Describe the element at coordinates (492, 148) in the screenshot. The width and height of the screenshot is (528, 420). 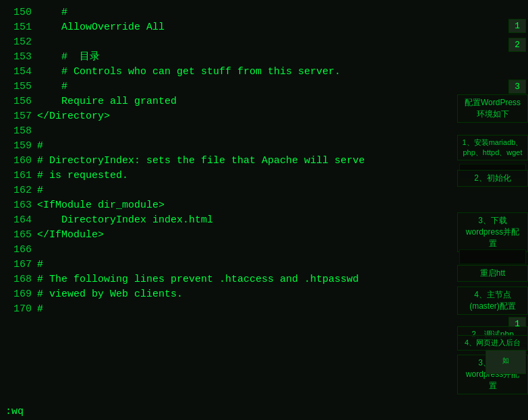
I see `overlay-install-mariadb: 1、安装mariadb、php、httpd、wget` at that location.